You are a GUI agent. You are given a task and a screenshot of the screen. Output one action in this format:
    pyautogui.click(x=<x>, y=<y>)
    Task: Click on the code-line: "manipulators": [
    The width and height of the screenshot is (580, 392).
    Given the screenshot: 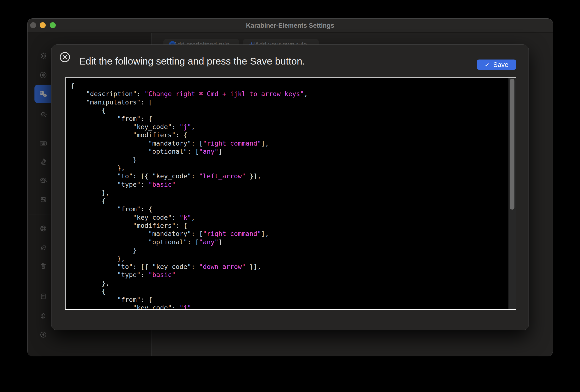 What is the action you would take?
    pyautogui.click(x=290, y=102)
    